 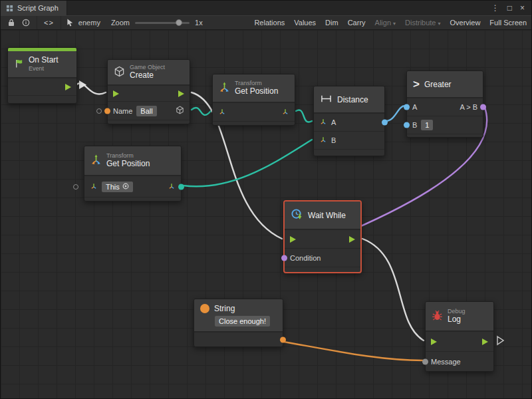 I want to click on code-view-icon: <>, so click(x=49, y=23).